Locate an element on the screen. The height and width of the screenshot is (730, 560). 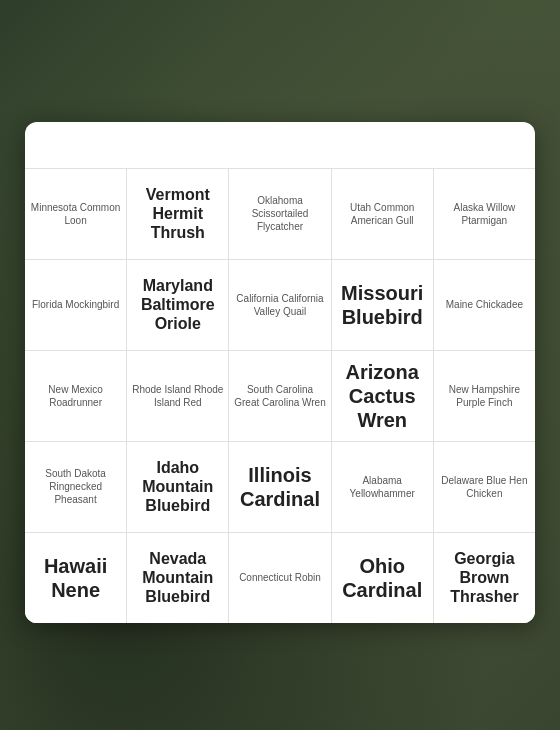
bingo-cell-22: Connecticut Robin is located at coordinates (280, 578).